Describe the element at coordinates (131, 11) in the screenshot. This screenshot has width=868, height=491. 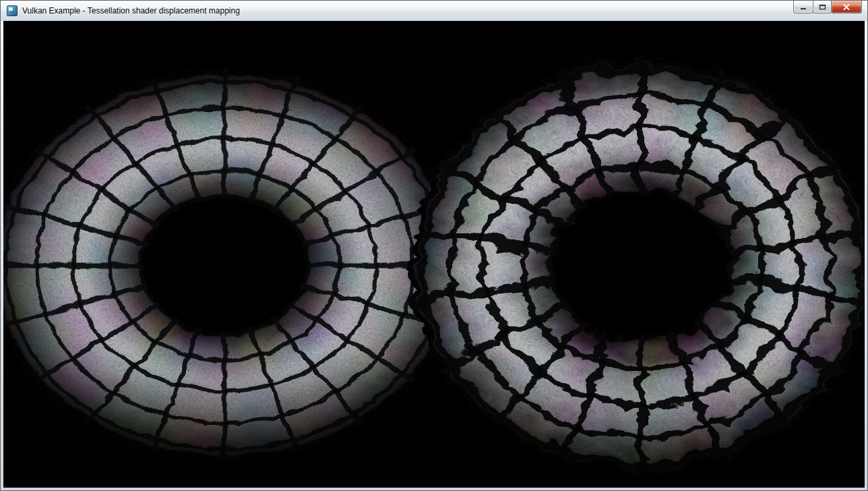
I see `window-title: Vulkan Example - Tessellation shader dis…` at that location.